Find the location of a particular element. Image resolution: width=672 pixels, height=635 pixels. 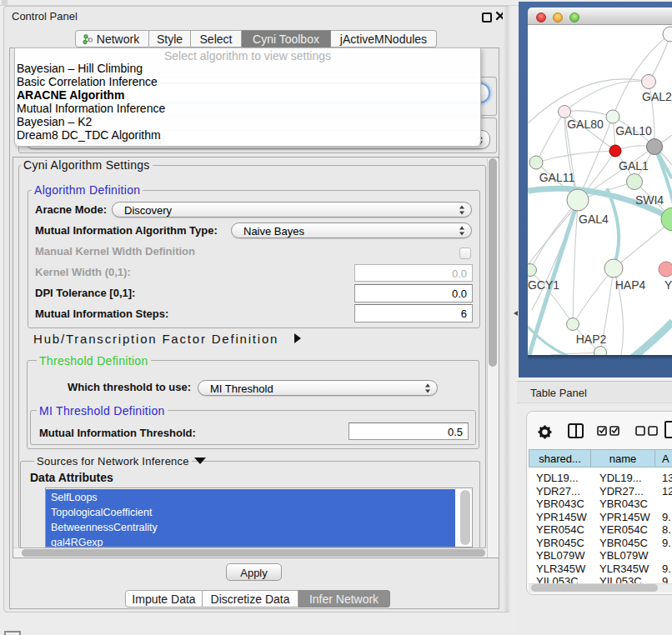

svg-text: GAL4 is located at coordinates (594, 219).